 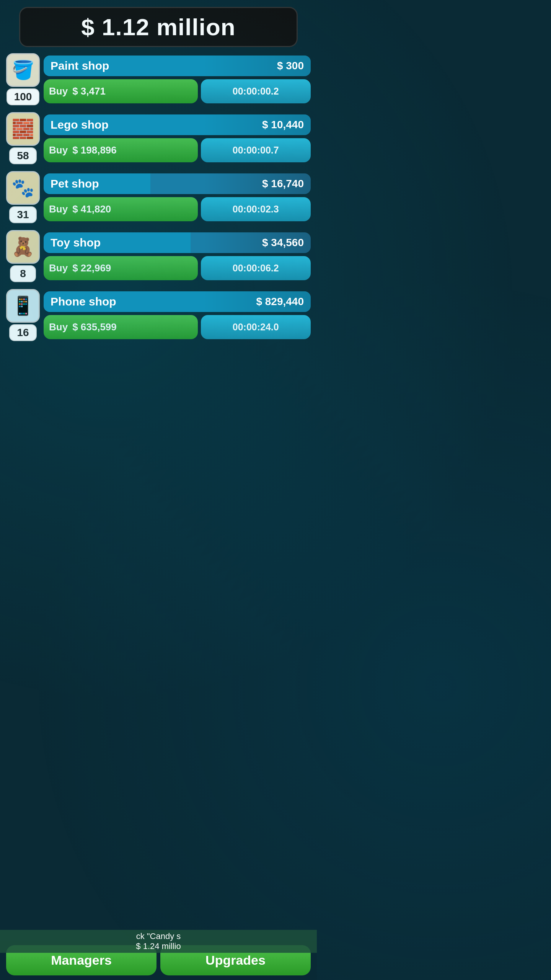 I want to click on shop-earnings-lego: $ 10,440, so click(x=283, y=125).